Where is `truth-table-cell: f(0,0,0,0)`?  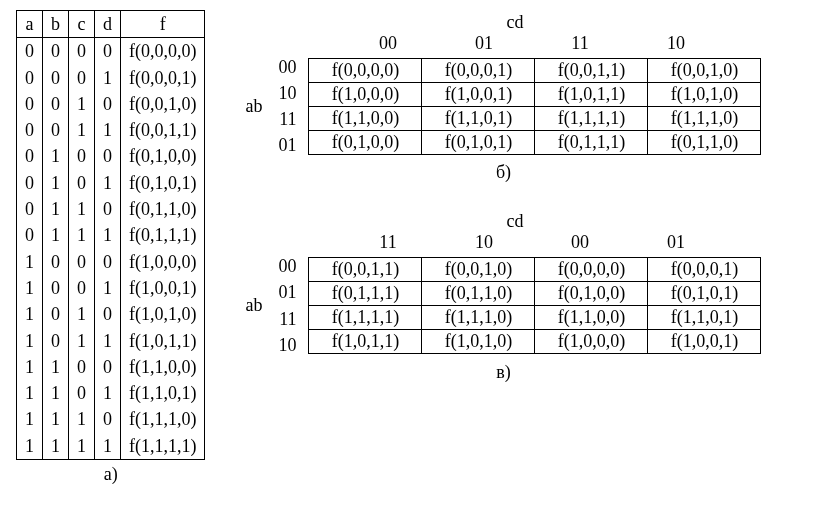 truth-table-cell: f(0,0,0,0) is located at coordinates (163, 52).